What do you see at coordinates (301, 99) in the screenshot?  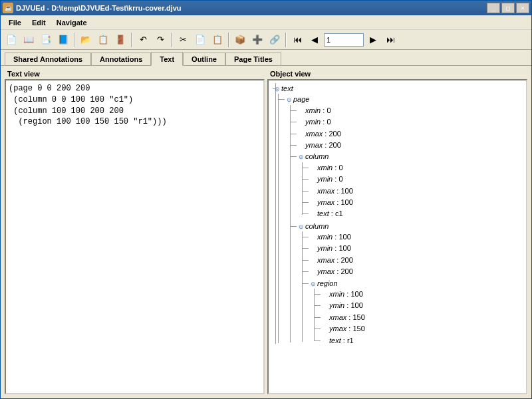 I see `tree-node-label: page` at bounding box center [301, 99].